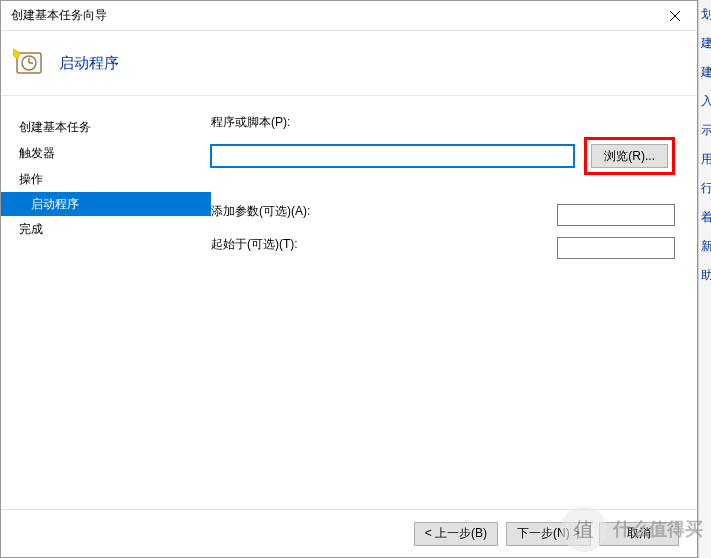 Image resolution: width=711 pixels, height=558 pixels. I want to click on sidebar-item-start-program: 启动程序, so click(106, 204).